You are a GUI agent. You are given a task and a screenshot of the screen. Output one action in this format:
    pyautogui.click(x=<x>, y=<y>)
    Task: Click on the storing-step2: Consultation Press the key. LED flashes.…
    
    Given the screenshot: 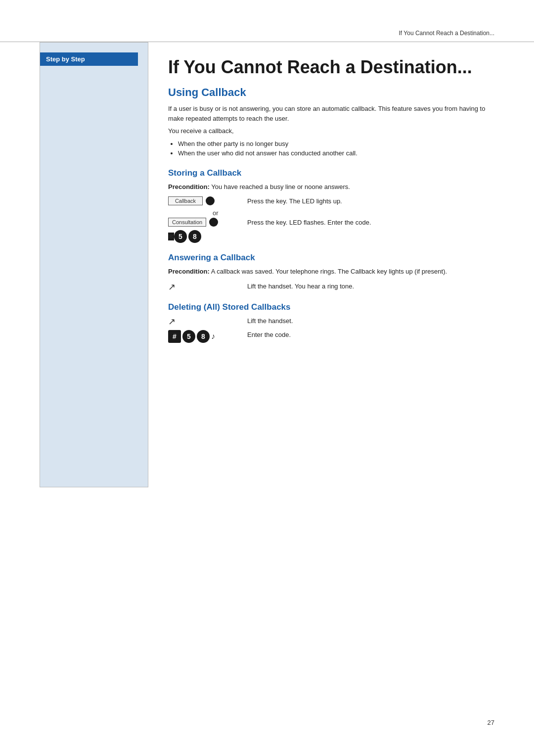 What is the action you would take?
    pyautogui.click(x=331, y=223)
    